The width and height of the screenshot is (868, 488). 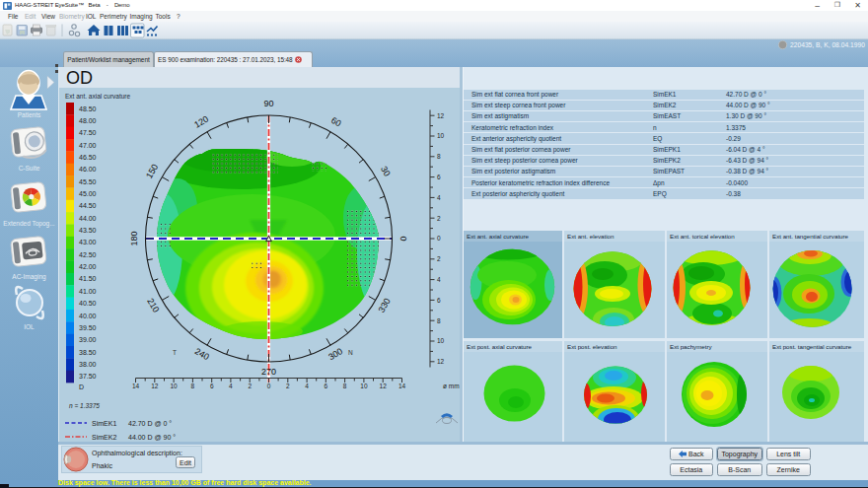 What do you see at coordinates (134, 239) in the screenshot?
I see `svg-text: 180` at bounding box center [134, 239].